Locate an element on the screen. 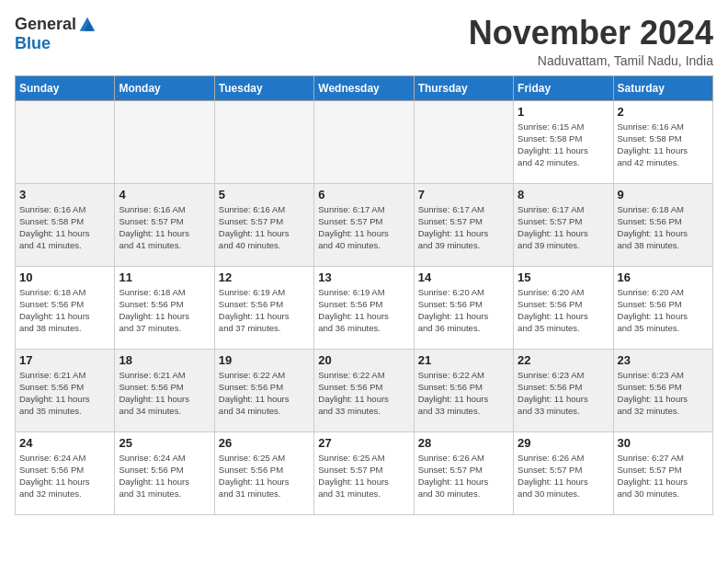  day-number: 16 is located at coordinates (664, 278).